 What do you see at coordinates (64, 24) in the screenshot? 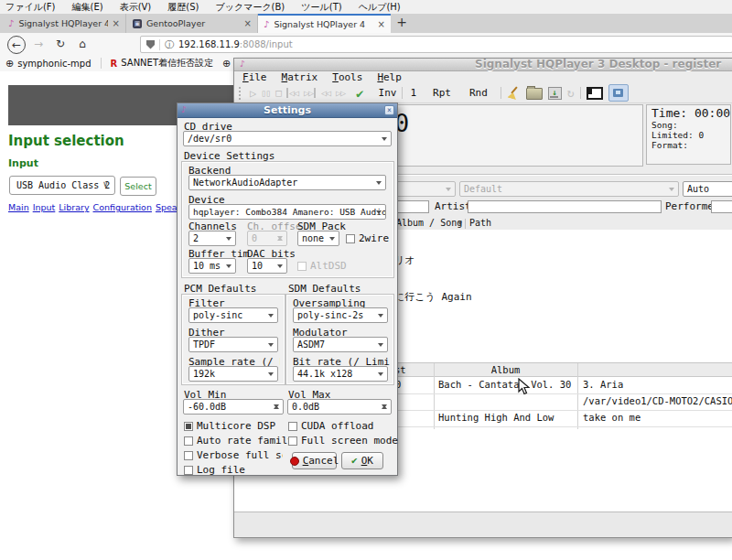
I see `tab-hqplayer-1: ♪ Signalyst HQPlayer 4 ×` at bounding box center [64, 24].